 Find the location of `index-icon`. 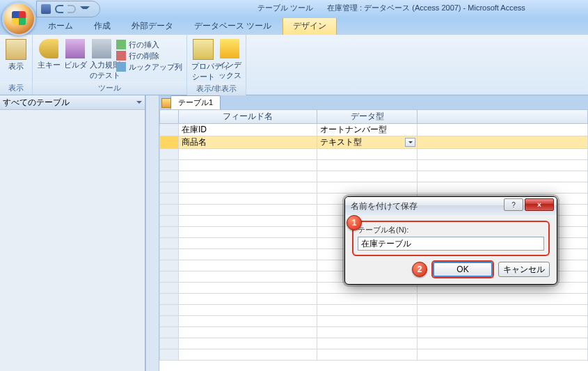

index-icon is located at coordinates (230, 49).